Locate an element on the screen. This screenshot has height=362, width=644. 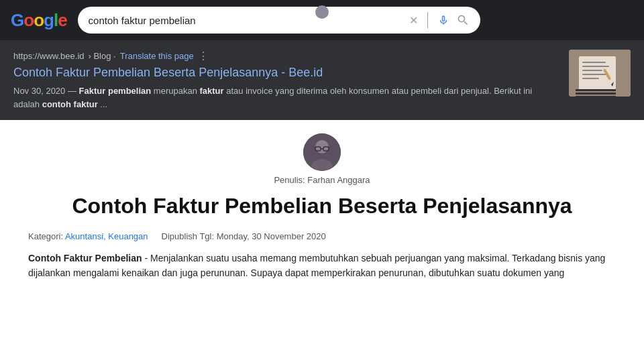
clear-icon: ✕ is located at coordinates (413, 20).